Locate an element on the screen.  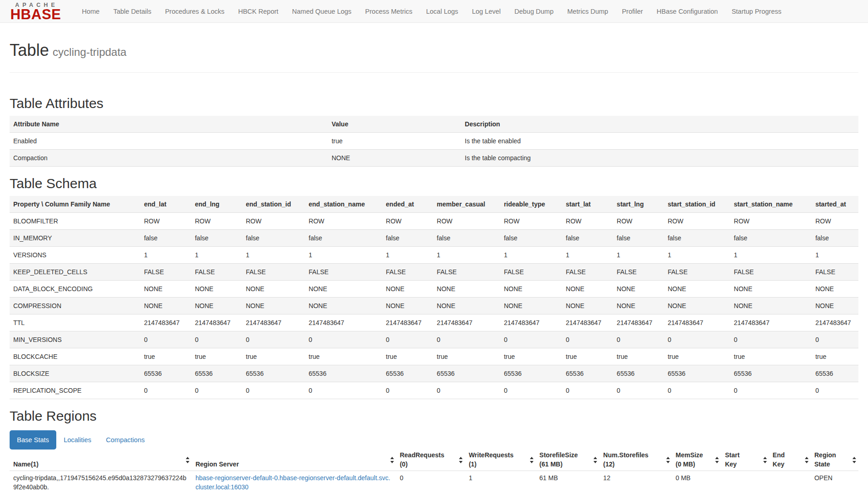
nav-item-hbase-configuration: HBase Configuration is located at coordinates (687, 11).